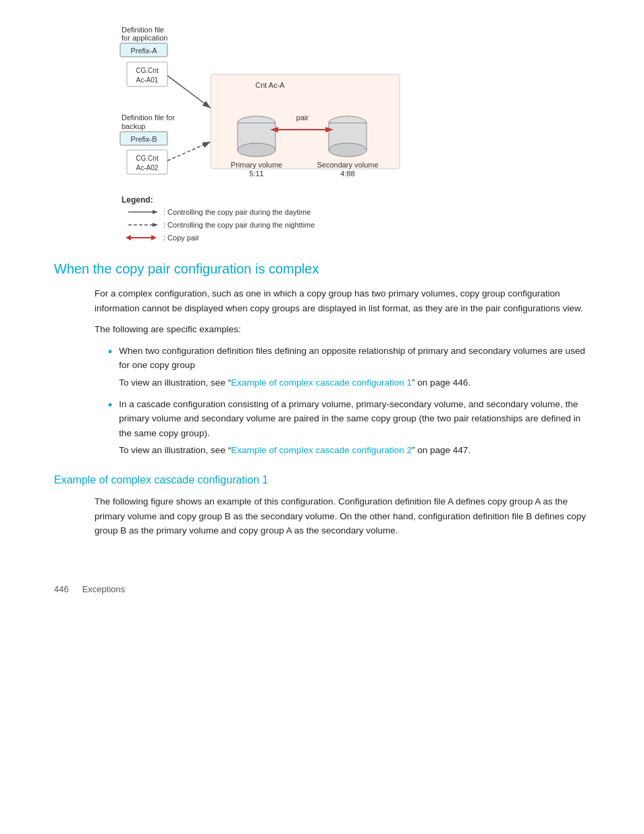  What do you see at coordinates (144, 51) in the screenshot?
I see `prefix-a-label: Prefix-A` at bounding box center [144, 51].